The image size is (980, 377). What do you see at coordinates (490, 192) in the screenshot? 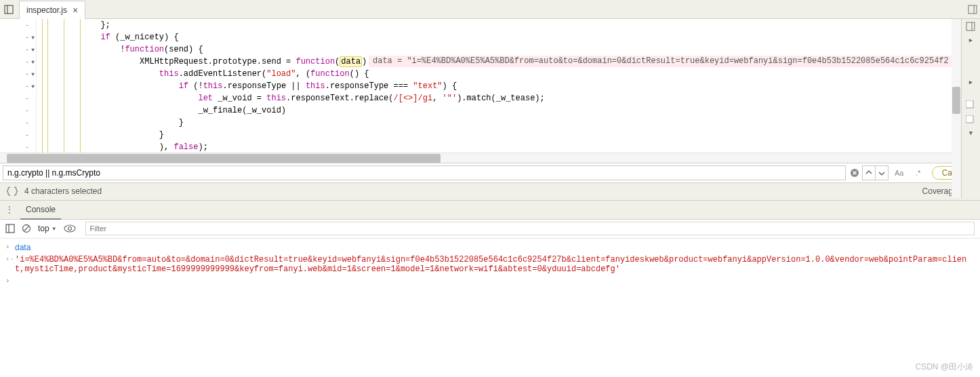
I see `status-bar: 4 characters selected Coverage: n/a` at bounding box center [490, 192].